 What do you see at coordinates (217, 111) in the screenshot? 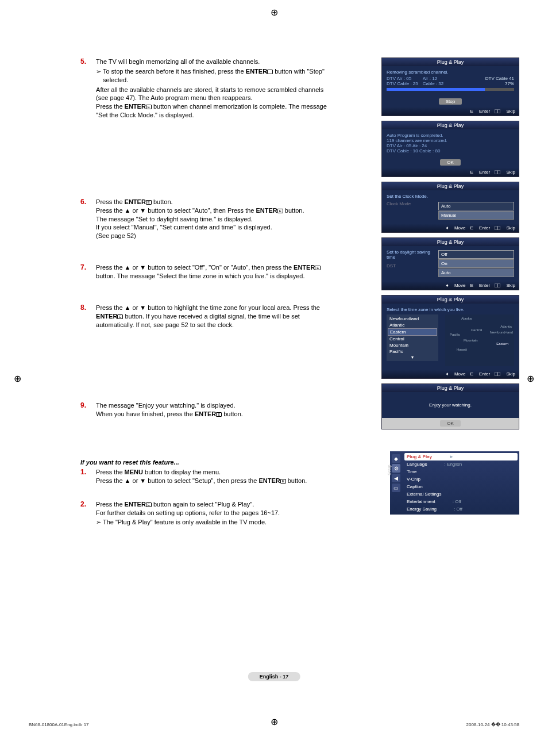
I see `step-text: Press the ENTERE button when channel mem…` at bounding box center [217, 111].